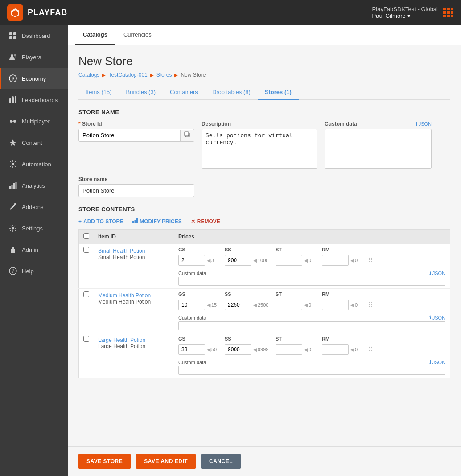 Image resolution: width=461 pixels, height=476 pixels. Describe the element at coordinates (166, 461) in the screenshot. I see `save-and-edit-button: SAVE AND EDIT` at that location.